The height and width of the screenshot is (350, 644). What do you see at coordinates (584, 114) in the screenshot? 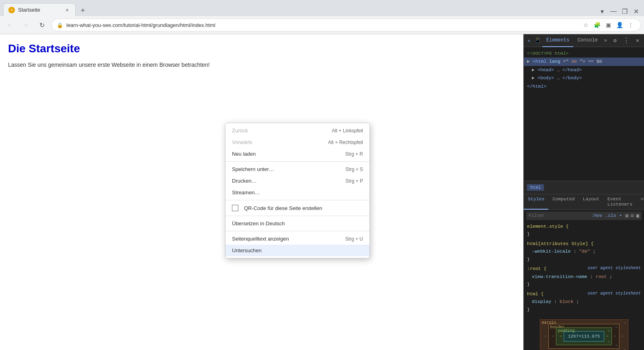
I see `devtools-dom-tree: <!DOCTYPE html> ▶ <html lang =" de "> ==…` at bounding box center [584, 114].